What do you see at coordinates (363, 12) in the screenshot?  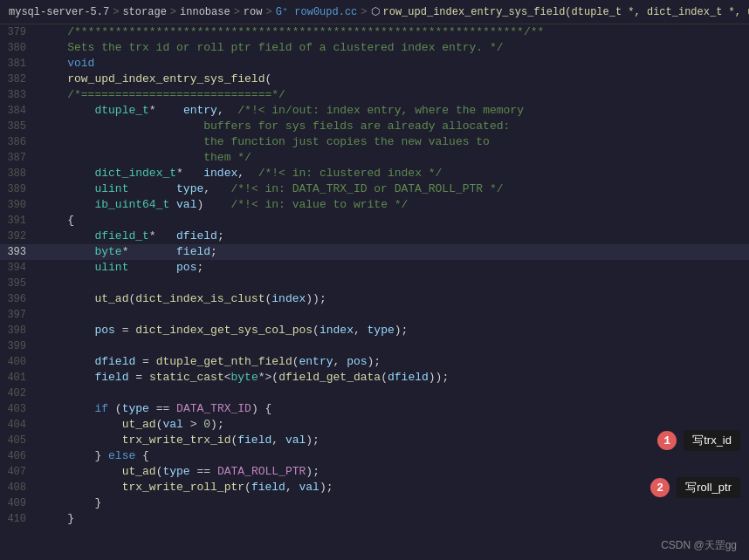 I see `sep5: >` at bounding box center [363, 12].